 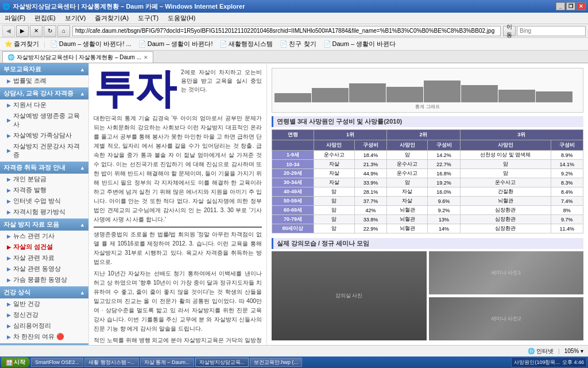 What do you see at coordinates (64, 31) in the screenshot?
I see `home-button: ⌂` at bounding box center [64, 31].